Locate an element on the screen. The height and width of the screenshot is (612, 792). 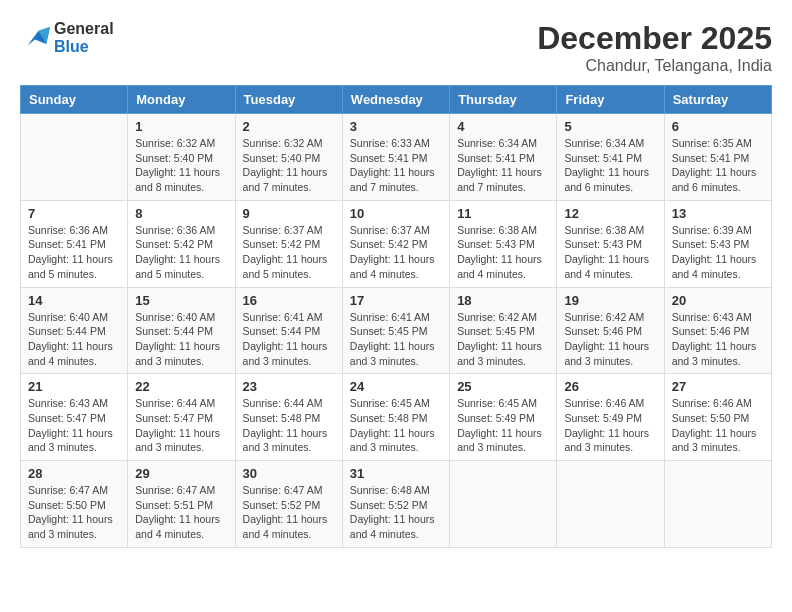
col-wednesday: Wednesday is located at coordinates (396, 100).